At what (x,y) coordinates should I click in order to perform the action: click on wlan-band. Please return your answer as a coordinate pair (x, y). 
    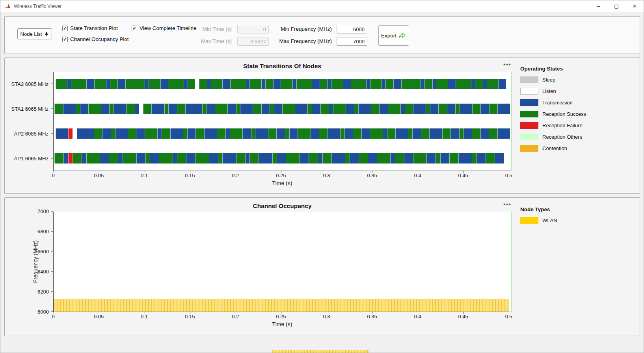
    Looking at the image, I should click on (281, 305).